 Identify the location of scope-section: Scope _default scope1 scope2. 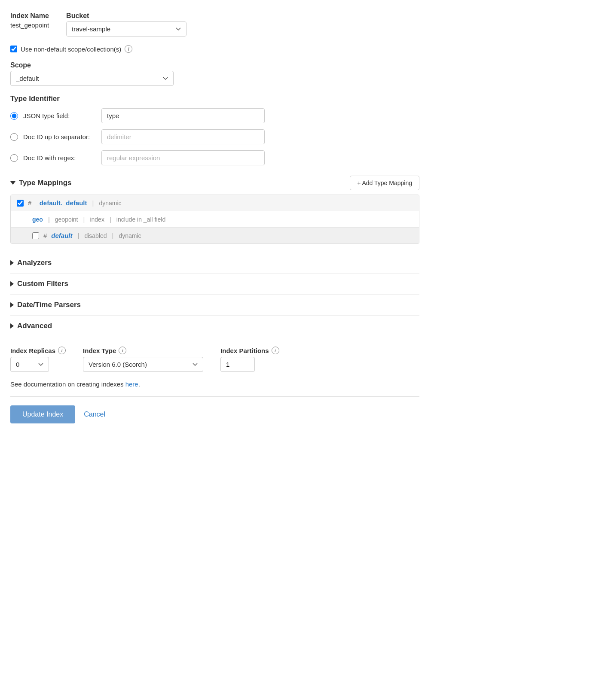
(215, 74).